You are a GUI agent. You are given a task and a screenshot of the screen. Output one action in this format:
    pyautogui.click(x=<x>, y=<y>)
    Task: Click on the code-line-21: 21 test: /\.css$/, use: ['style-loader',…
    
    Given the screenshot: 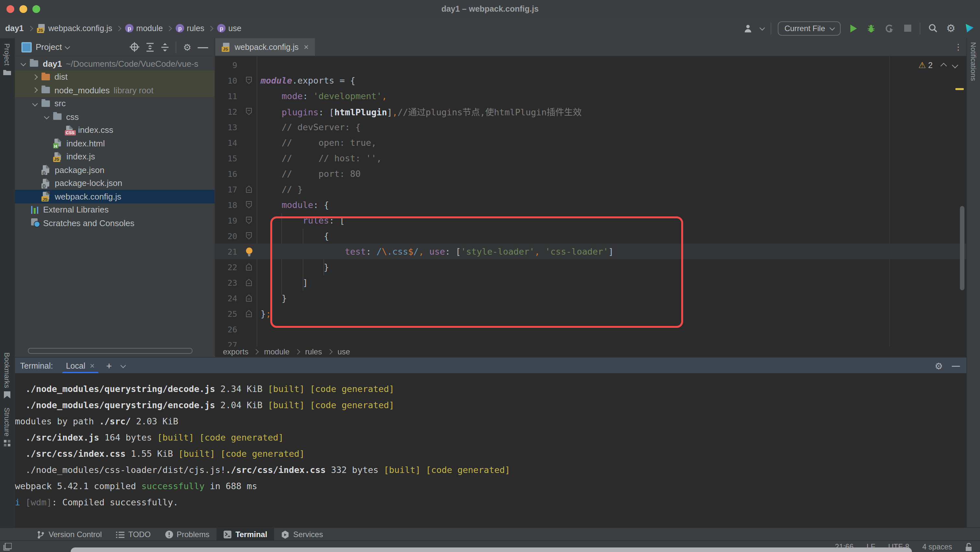 What is the action you would take?
    pyautogui.click(x=591, y=252)
    